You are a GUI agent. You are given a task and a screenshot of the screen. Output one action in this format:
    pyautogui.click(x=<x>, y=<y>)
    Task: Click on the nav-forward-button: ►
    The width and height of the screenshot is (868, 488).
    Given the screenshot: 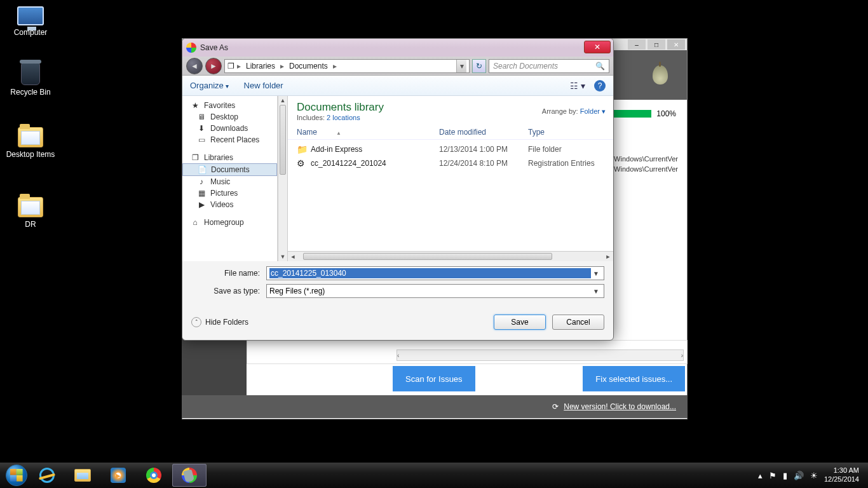 What is the action you would take?
    pyautogui.click(x=214, y=66)
    